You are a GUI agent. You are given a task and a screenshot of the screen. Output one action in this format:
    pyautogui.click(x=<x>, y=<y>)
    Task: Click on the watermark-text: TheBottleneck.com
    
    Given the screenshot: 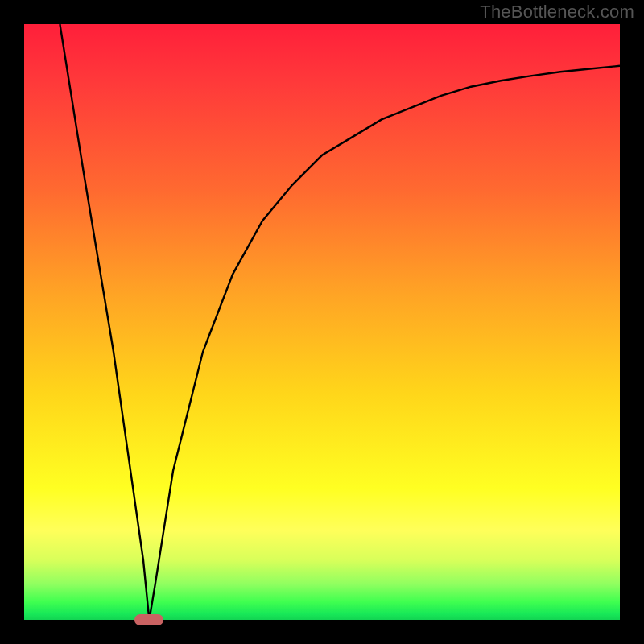 What is the action you would take?
    pyautogui.click(x=557, y=12)
    